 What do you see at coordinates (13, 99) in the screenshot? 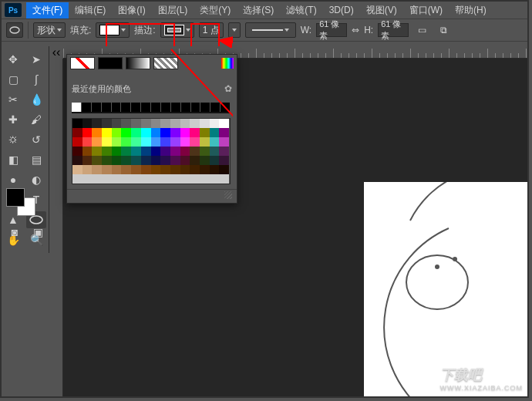
I see `crop-tool: ✂` at bounding box center [13, 99].